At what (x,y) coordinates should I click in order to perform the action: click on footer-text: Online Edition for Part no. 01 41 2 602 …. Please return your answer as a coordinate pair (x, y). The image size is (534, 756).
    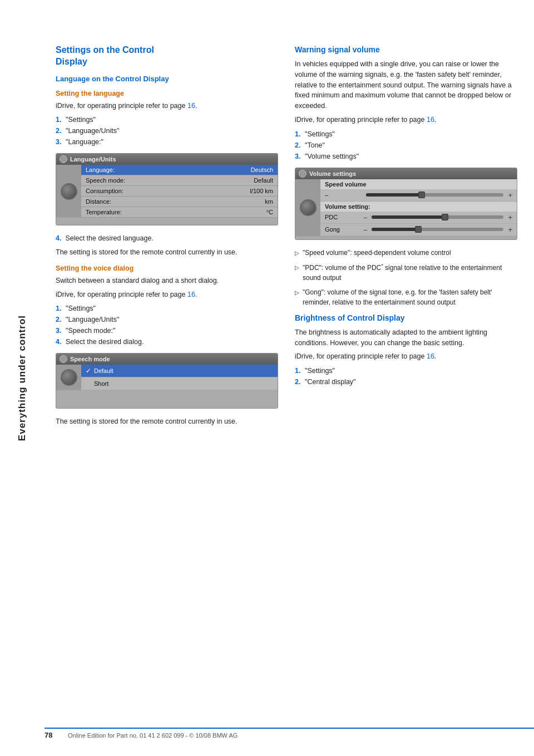
    Looking at the image, I should click on (152, 735).